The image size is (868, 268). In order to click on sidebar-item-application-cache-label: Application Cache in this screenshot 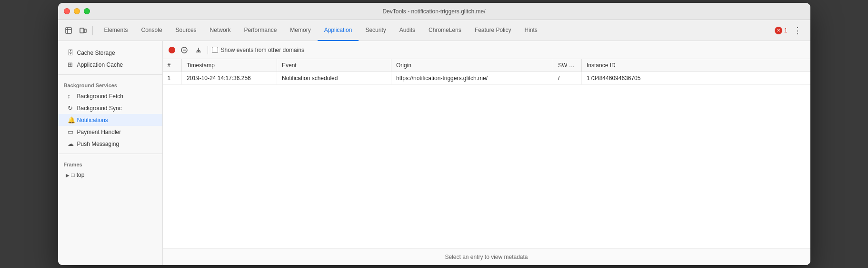, I will do `click(100, 65)`.